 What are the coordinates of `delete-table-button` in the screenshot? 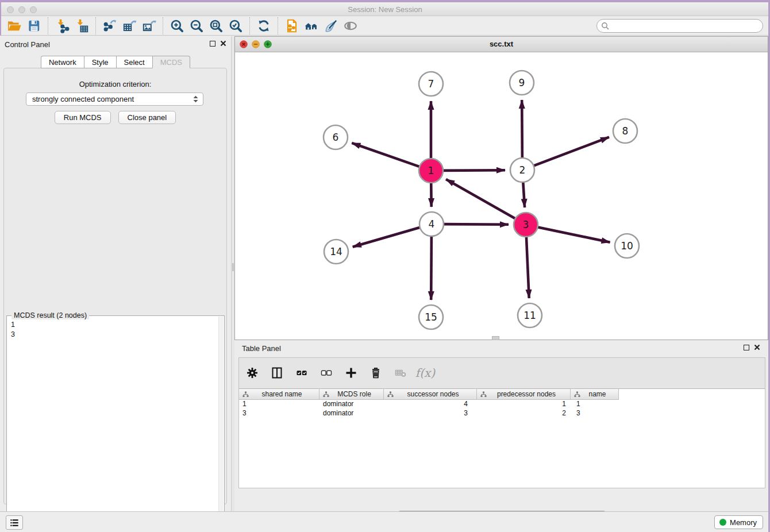 It's located at (401, 373).